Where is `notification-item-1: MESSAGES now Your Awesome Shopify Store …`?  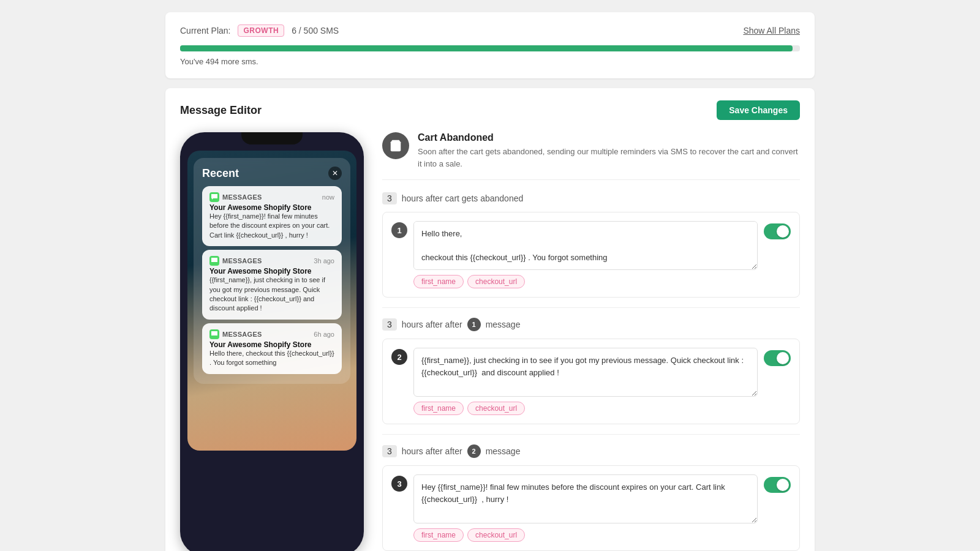
notification-item-1: MESSAGES now Your Awesome Shopify Store … is located at coordinates (272, 216).